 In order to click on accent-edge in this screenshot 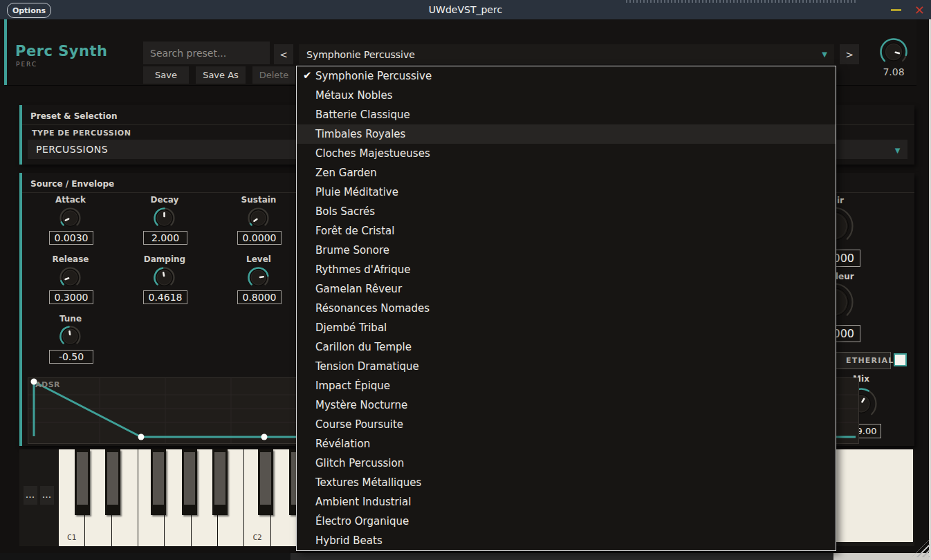, I will do `click(6, 53)`.